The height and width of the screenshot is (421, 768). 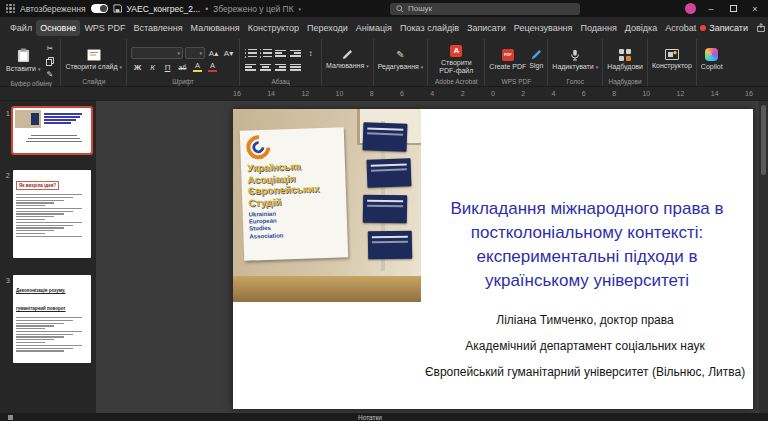 I want to click on slide-title-textbox: Викладання міжнародного права впостколон…, so click(x=587, y=245).